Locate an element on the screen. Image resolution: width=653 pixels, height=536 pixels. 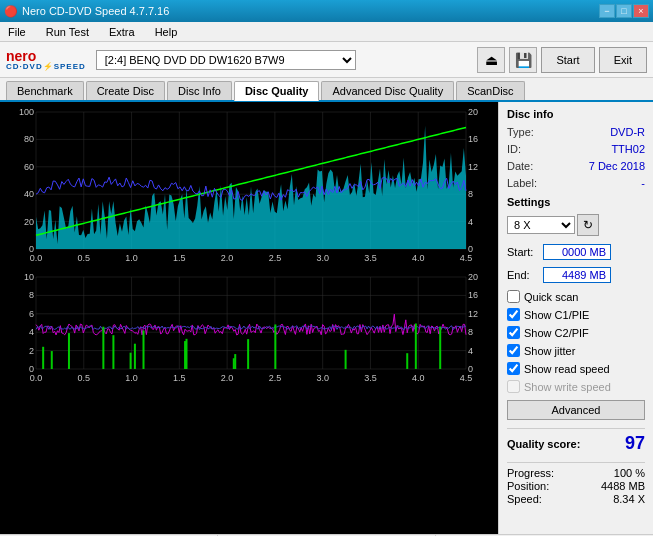
speed-row: 8 X ↻ is located at coordinates (576, 225).